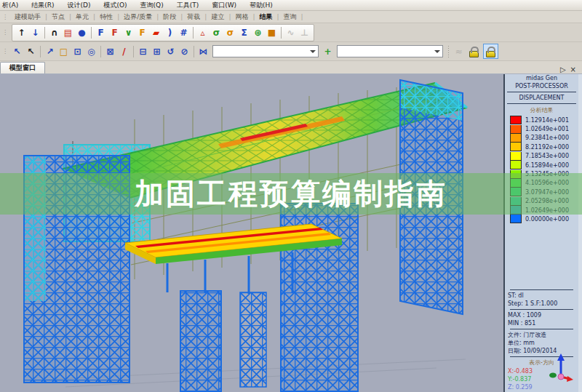 The height and width of the screenshot is (392, 582). I want to click on menu-query: 查询(Q), so click(152, 6).